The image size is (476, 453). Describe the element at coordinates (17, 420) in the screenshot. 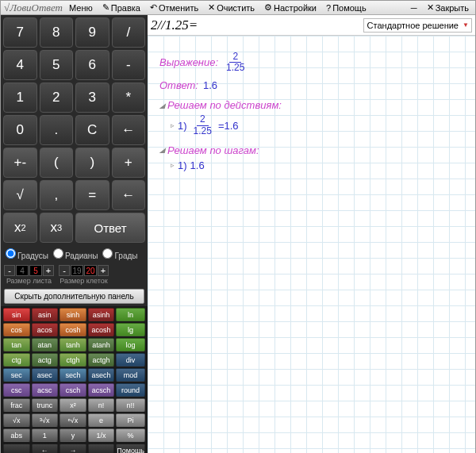

I see `sci-√x: √x` at that location.